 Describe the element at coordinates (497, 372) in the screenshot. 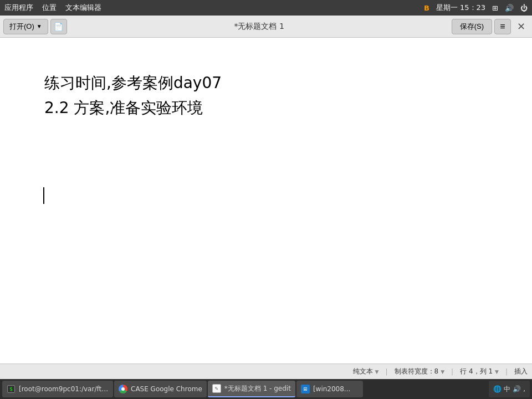

I see `row-col-dropdown: ▼` at that location.